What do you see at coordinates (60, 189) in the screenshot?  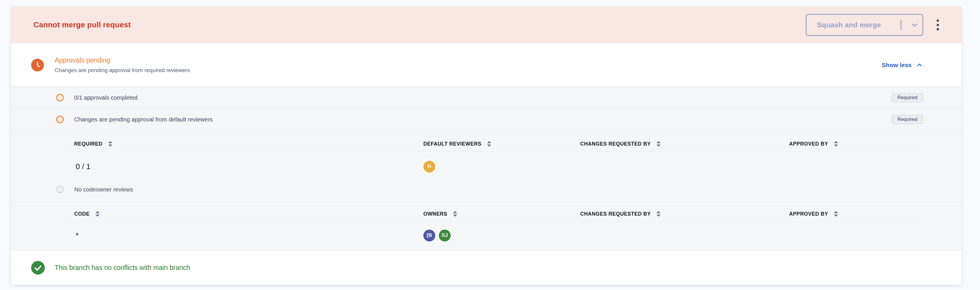 I see `neutral-circle-icon` at bounding box center [60, 189].